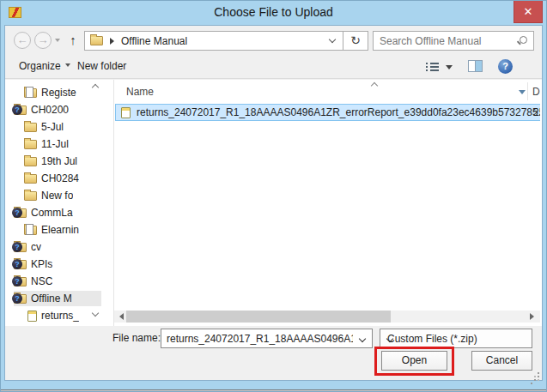 The width and height of the screenshot is (547, 392). What do you see at coordinates (258, 317) in the screenshot?
I see `scrollbar-thumb` at bounding box center [258, 317].